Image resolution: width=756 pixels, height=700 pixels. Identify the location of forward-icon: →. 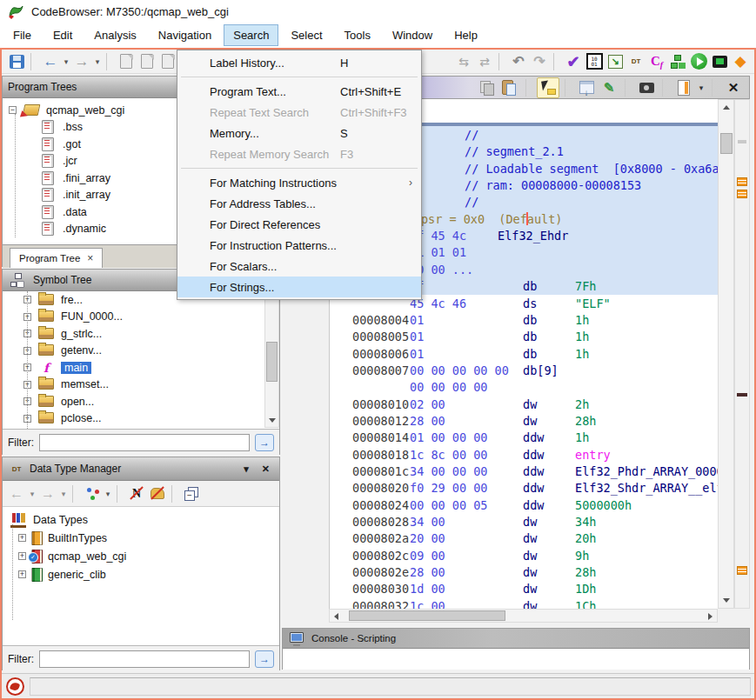
(82, 62).